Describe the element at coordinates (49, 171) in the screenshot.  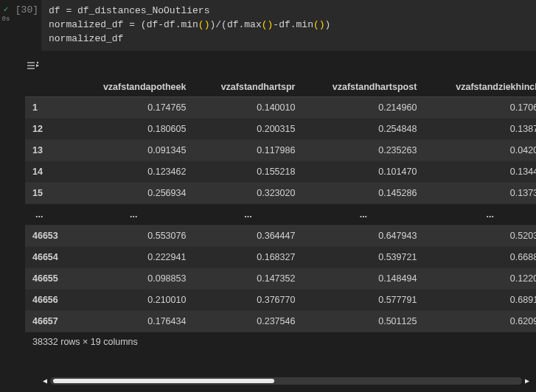
I see `row-index: 14` at that location.